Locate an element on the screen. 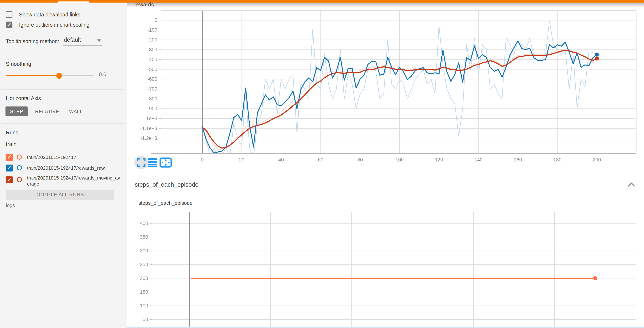 This screenshot has width=644, height=328. runs-filter-input is located at coordinates (63, 145).